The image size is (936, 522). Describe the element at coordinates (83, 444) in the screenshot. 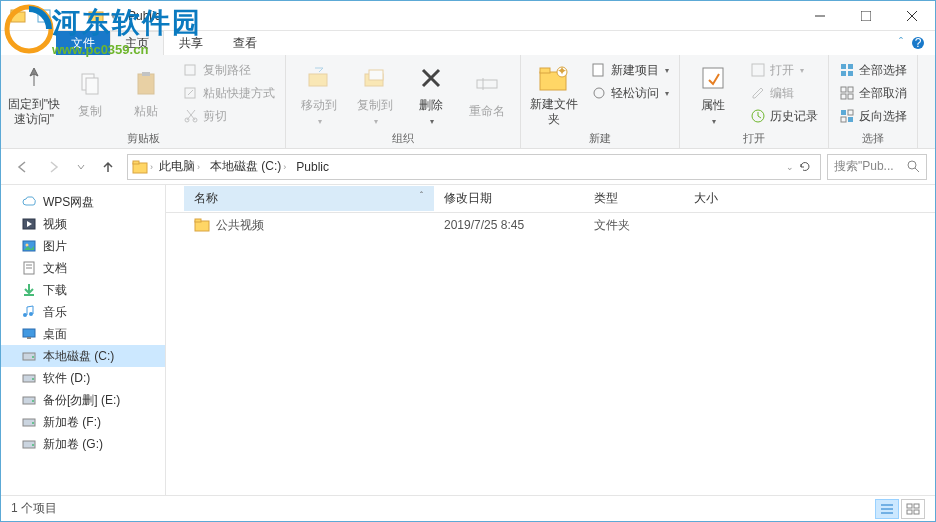

I see `sidebar-item: 新加卷 (G:)` at that location.